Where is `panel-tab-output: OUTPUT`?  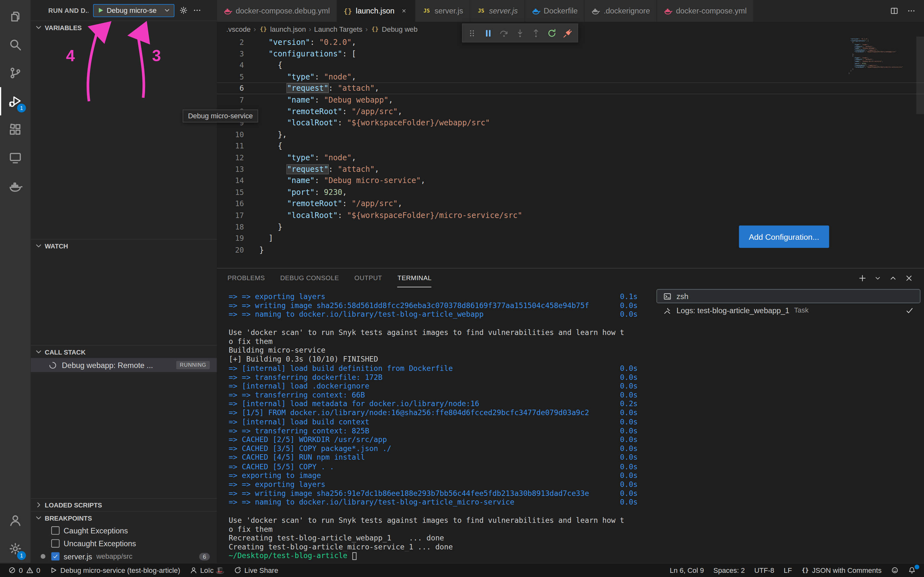
panel-tab-output: OUTPUT is located at coordinates (368, 278).